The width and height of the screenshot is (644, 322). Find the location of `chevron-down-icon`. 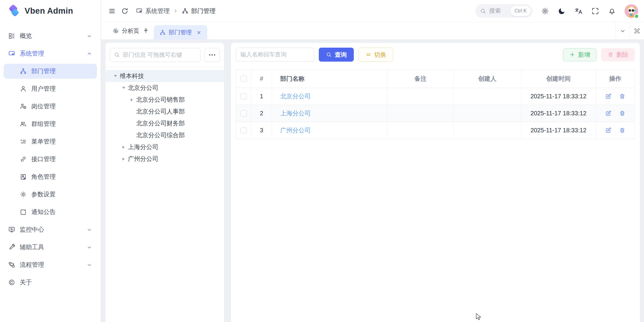

chevron-down-icon is located at coordinates (89, 36).